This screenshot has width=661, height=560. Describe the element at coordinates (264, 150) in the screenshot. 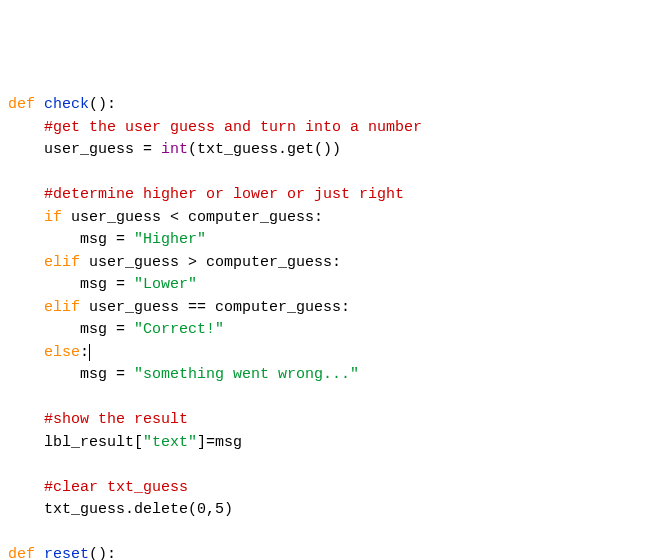

I see `code-text: (txt_guess.get())` at that location.